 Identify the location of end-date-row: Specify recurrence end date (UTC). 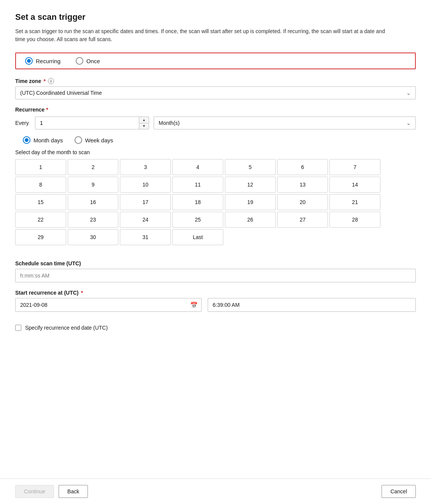
(215, 328).